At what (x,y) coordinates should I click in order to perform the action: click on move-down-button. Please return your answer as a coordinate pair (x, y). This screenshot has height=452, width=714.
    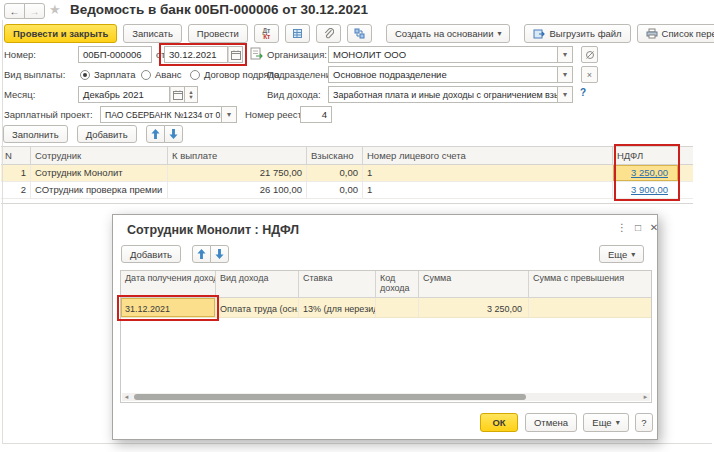
    Looking at the image, I should click on (174, 134).